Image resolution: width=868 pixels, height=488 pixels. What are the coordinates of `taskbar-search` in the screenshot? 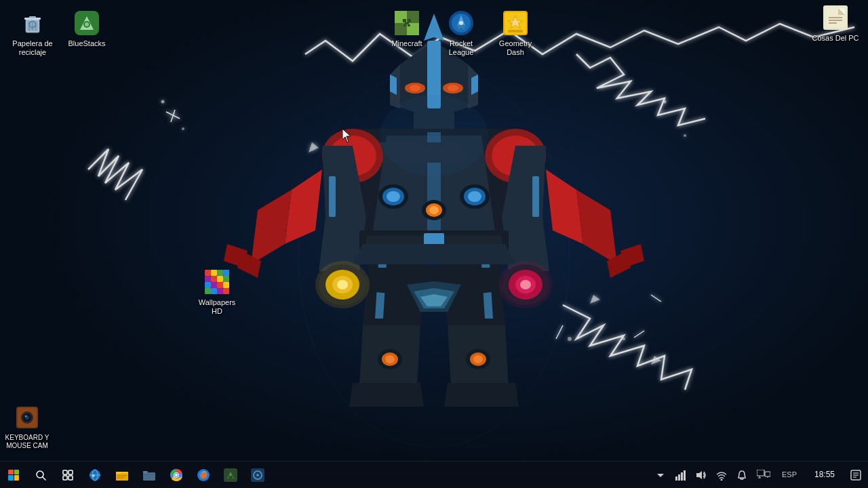 It's located at (41, 475).